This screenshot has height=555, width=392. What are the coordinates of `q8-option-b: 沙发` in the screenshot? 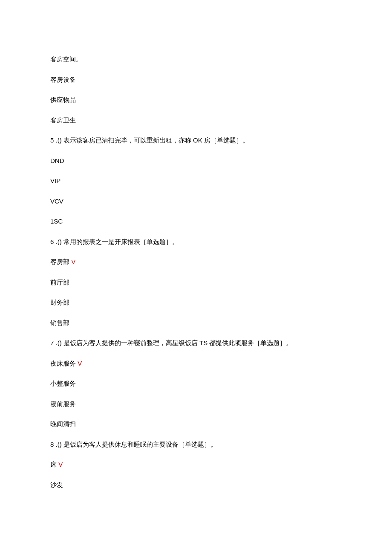 It's located at (196, 485).